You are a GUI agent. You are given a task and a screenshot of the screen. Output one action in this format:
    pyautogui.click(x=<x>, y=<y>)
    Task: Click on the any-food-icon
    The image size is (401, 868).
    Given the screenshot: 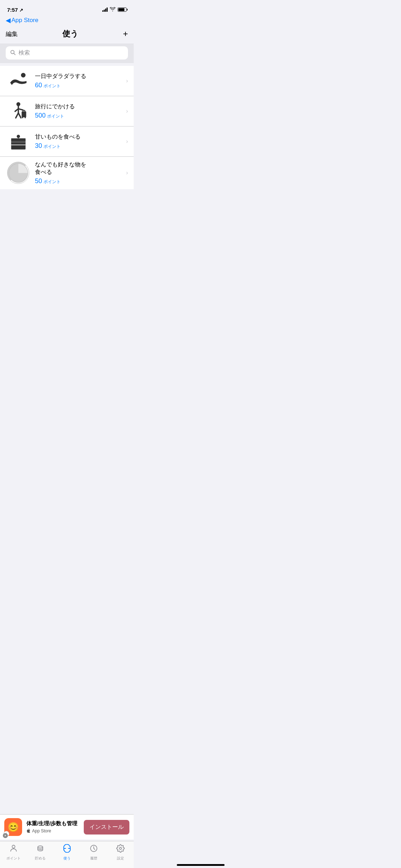 What is the action you would take?
    pyautogui.click(x=18, y=173)
    